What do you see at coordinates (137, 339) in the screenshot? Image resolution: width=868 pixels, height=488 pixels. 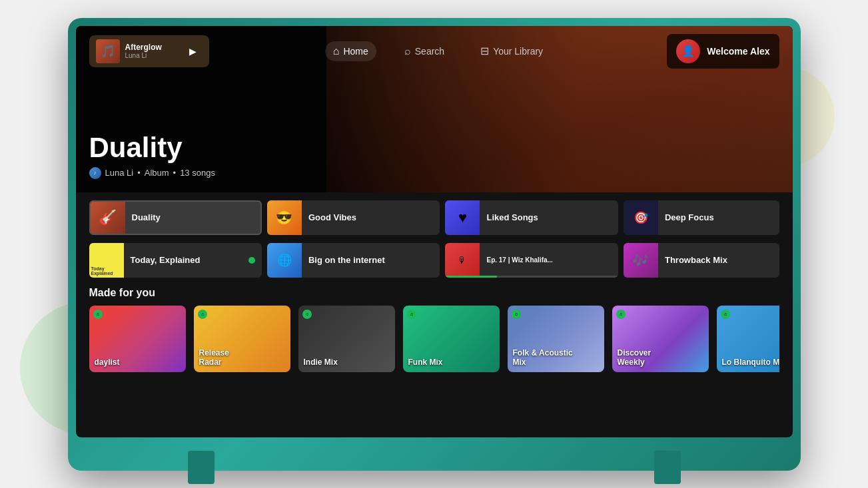 I see `card-daylist: ♫ daylist` at bounding box center [137, 339].